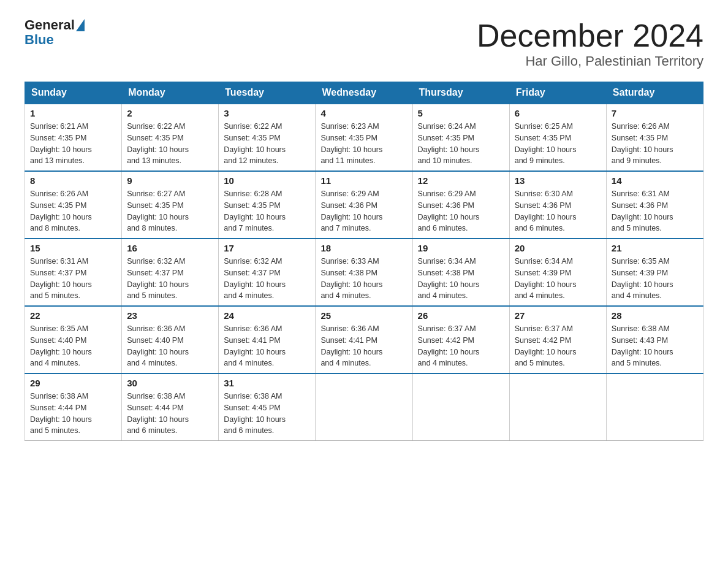 This screenshot has height=563, width=728. What do you see at coordinates (558, 205) in the screenshot?
I see `calendar-cell: 13Sunrise: 6:30 AMSunset: 4:36 PMDayligh…` at bounding box center [558, 205].